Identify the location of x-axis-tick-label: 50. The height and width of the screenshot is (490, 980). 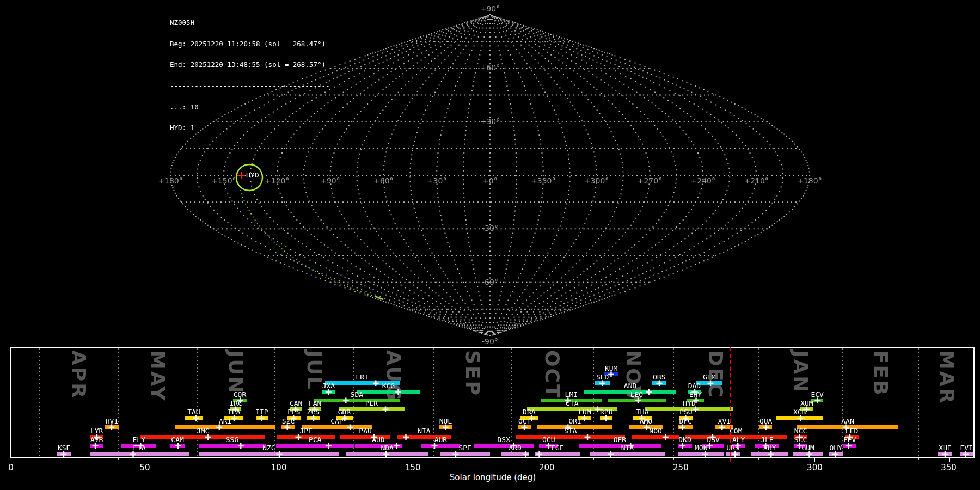
(145, 468).